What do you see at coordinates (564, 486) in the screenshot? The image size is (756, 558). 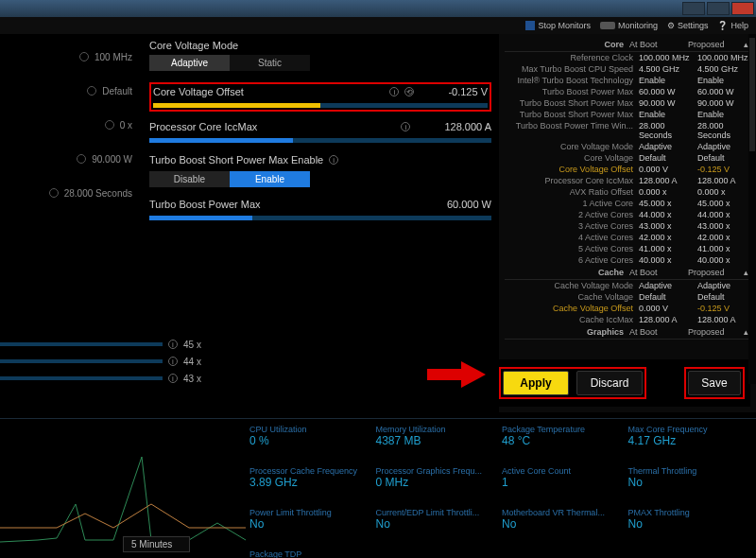 I see `stat-tile: Active Core Count1` at bounding box center [564, 486].